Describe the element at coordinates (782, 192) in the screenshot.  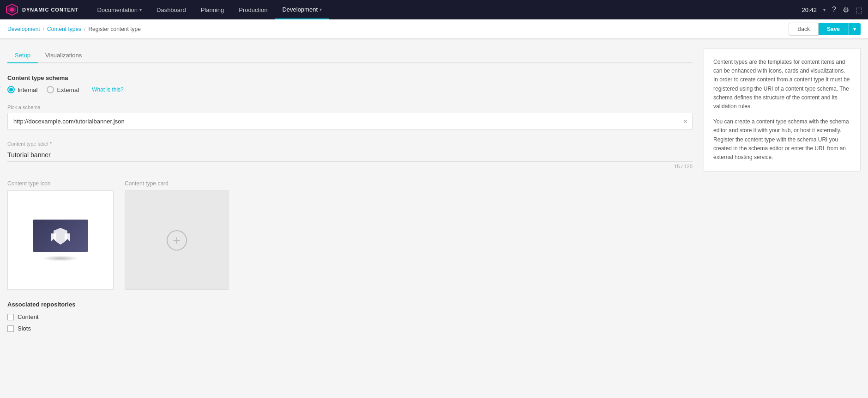
I see `right-panel: Content types are the templates for cont…` at that location.